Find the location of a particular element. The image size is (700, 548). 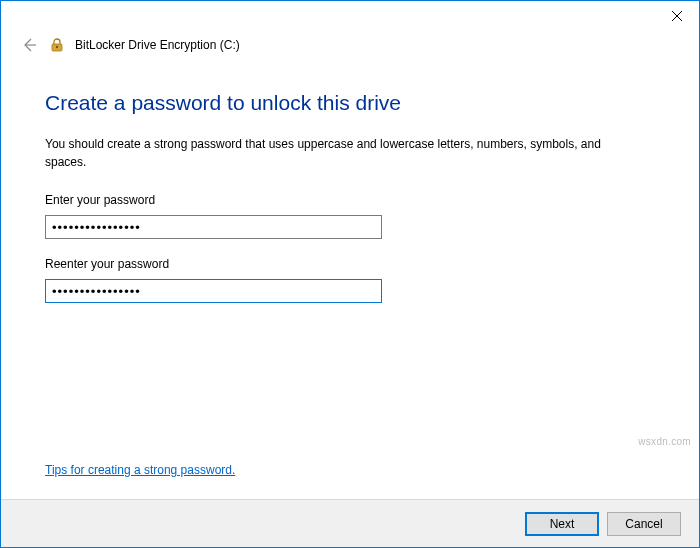

description-text: You should create a strong password that… is located at coordinates (335, 153).